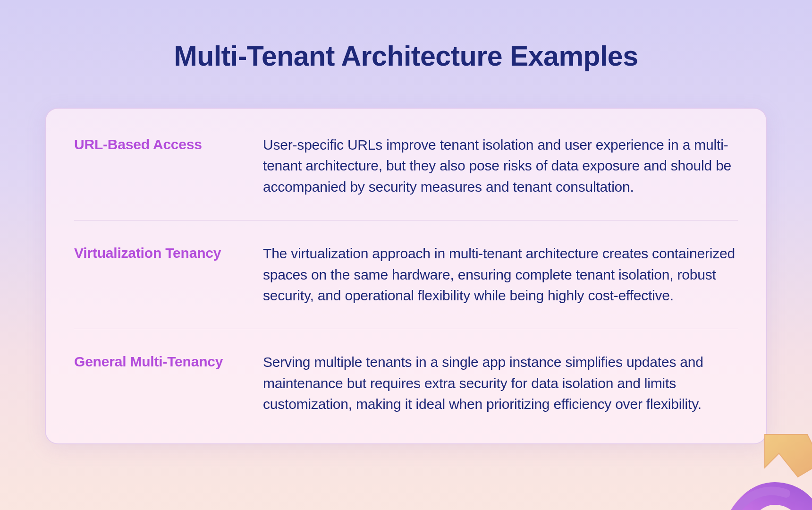 This screenshot has height=510, width=812. I want to click on example-label: Virtualization Tenancy, so click(164, 252).